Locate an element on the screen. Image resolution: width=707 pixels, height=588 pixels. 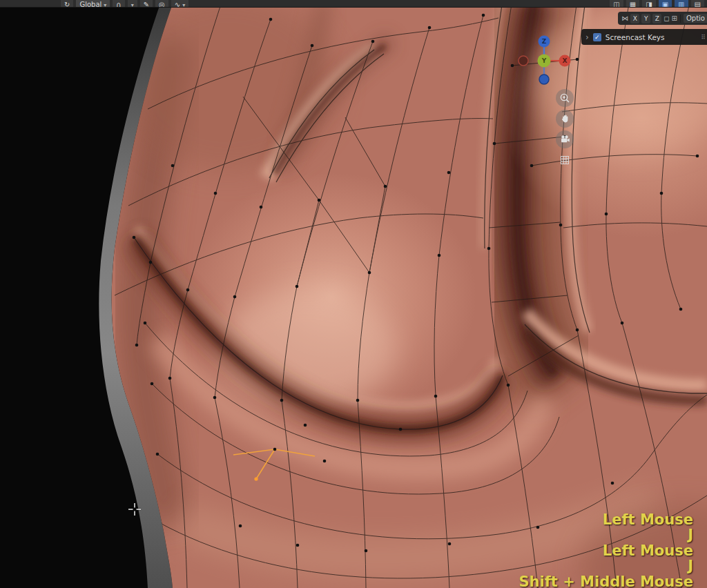
magnet-icon: ∩ is located at coordinates (119, 4).